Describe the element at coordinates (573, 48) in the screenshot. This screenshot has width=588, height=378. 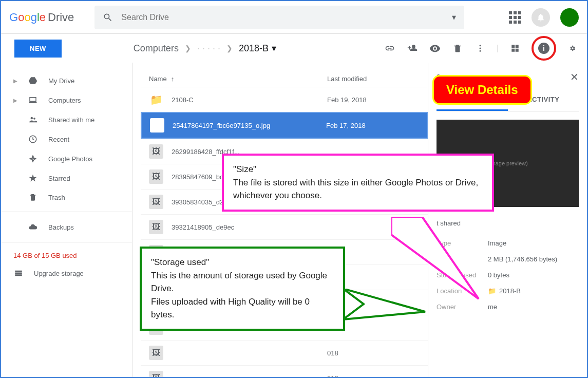
I see `settings-gear-icon` at that location.